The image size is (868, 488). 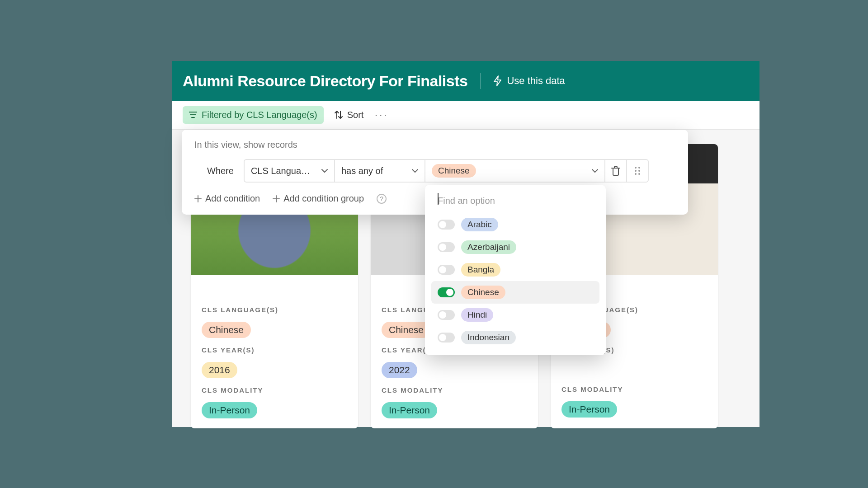 I want to click on option-tag: Arabic, so click(x=480, y=225).